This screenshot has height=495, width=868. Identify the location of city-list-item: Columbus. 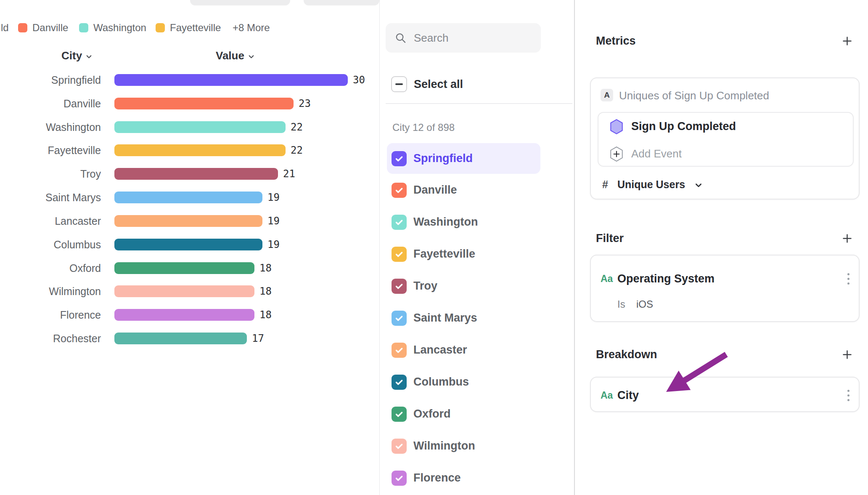
(463, 382).